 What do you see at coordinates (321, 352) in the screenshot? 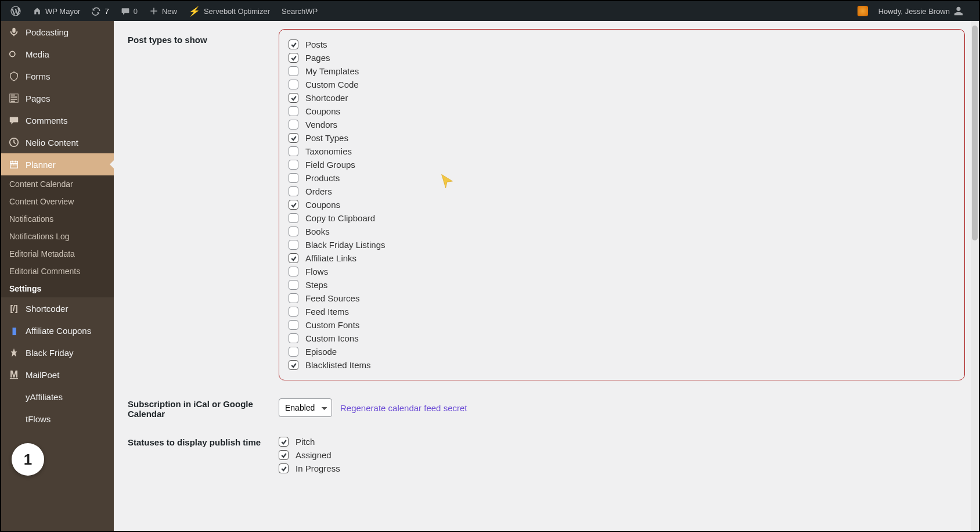
I see `post-type-label: Episode` at bounding box center [321, 352].